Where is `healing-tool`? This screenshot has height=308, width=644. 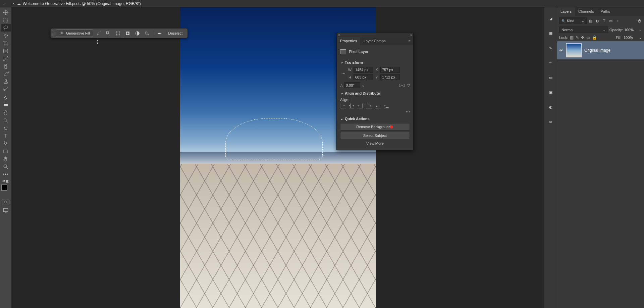
healing-tool is located at coordinates (6, 66).